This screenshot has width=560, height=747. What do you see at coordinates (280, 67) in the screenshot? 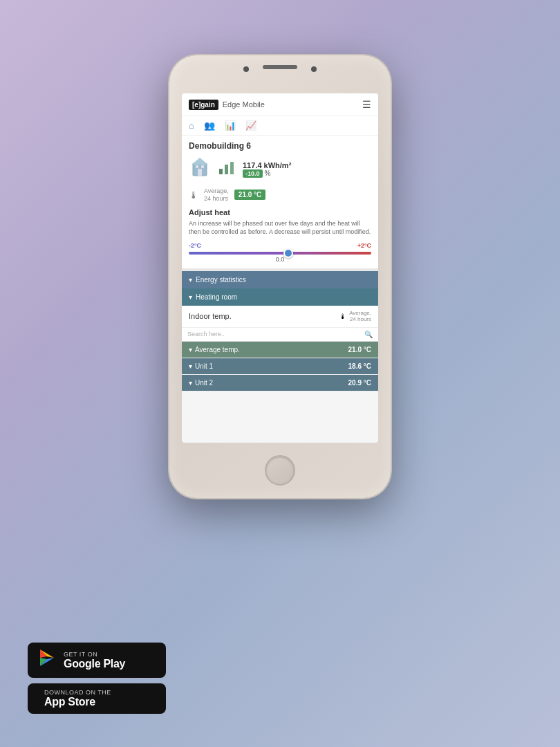
I see `speaker-slot` at bounding box center [280, 67].